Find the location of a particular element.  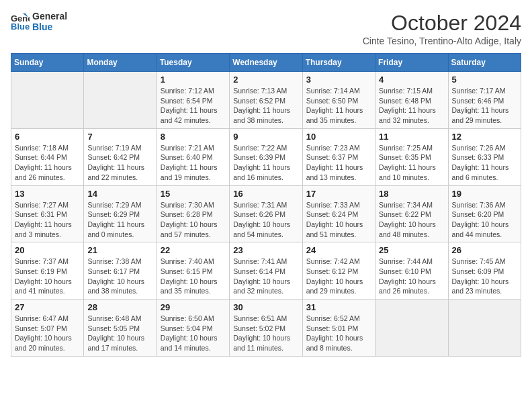

day-cell: 31Sunrise: 6:52 AM Sunset: 5:01 PM Dayli… is located at coordinates (339, 328).